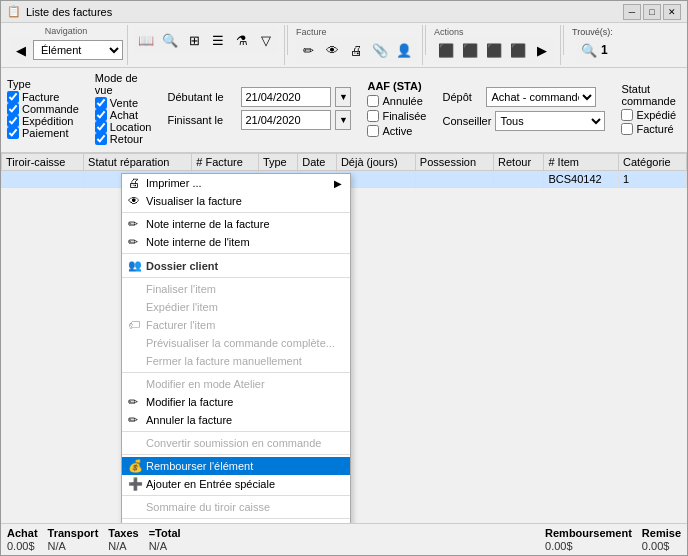  I want to click on cell-item: BCS40142, so click(582, 180).